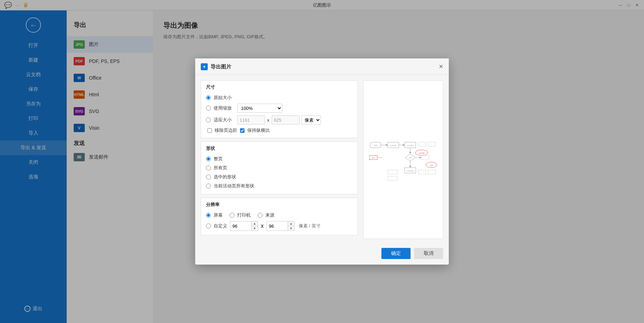 This screenshot has height=323, width=644. Describe the element at coordinates (208, 159) in the screenshot. I see `shape-radio-allpages` at that location.